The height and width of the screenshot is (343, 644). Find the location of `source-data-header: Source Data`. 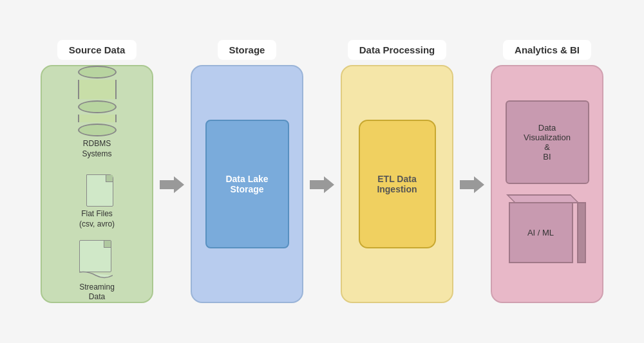

source-data-header: Source Data is located at coordinates (97, 50).